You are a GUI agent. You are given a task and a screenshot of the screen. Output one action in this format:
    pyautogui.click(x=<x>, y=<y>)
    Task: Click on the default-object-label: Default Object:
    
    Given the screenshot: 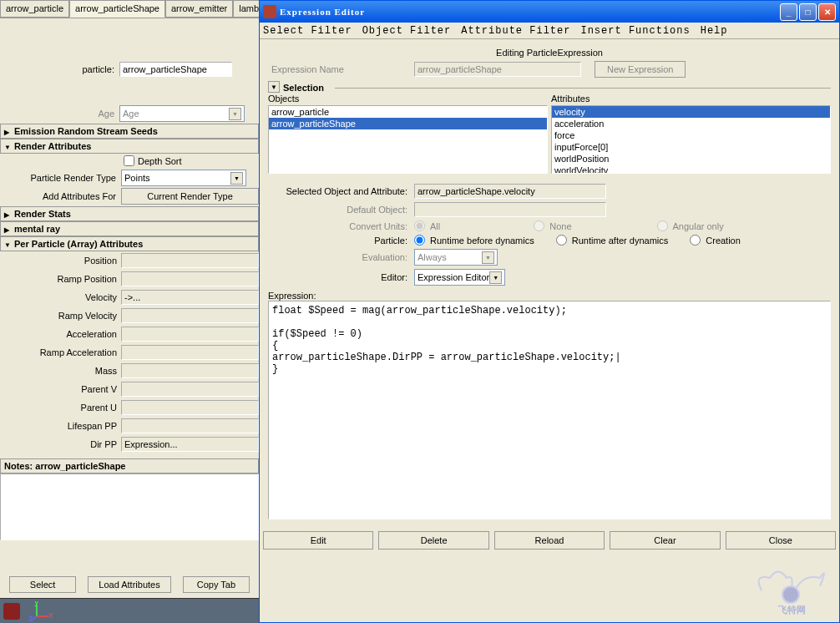 What is the action you would take?
    pyautogui.click(x=341, y=210)
    